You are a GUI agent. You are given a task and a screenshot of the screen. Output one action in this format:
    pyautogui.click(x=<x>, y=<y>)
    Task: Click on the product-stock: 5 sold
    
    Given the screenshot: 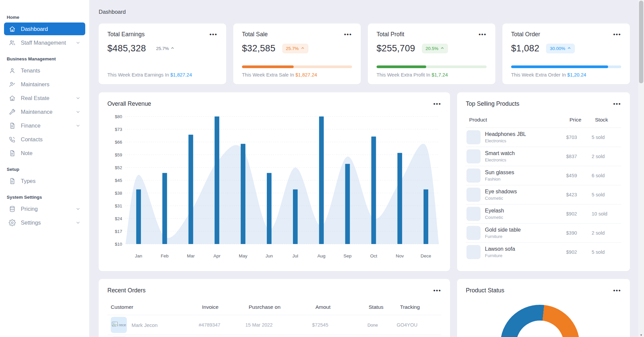 What is the action you would take?
    pyautogui.click(x=606, y=137)
    